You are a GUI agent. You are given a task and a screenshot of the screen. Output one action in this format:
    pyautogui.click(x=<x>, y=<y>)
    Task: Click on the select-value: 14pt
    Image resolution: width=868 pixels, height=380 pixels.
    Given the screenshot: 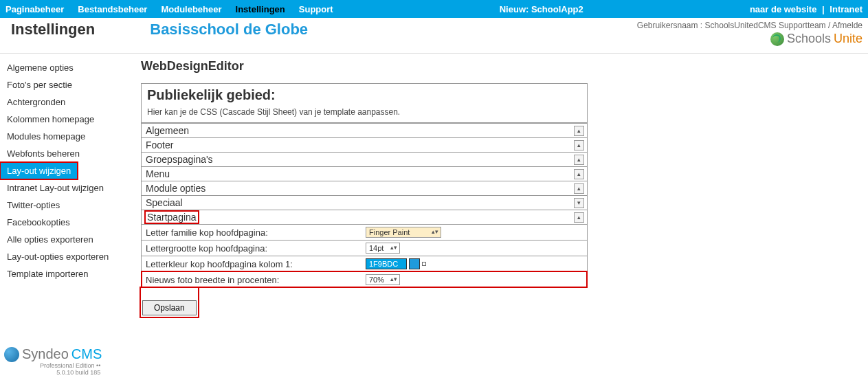 What is the action you would take?
    pyautogui.click(x=377, y=248)
    